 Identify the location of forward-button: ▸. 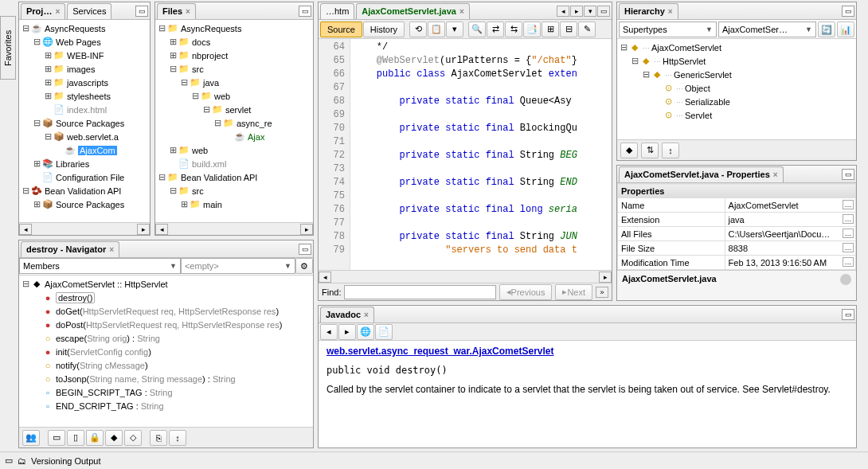
(347, 332).